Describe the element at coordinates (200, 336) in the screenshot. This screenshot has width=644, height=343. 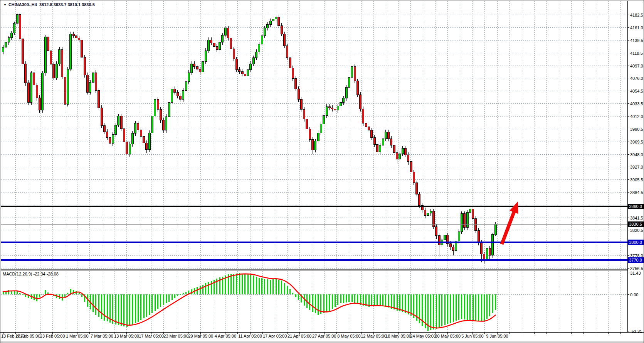
I see `time-label: 29 Mar 05:00` at that location.